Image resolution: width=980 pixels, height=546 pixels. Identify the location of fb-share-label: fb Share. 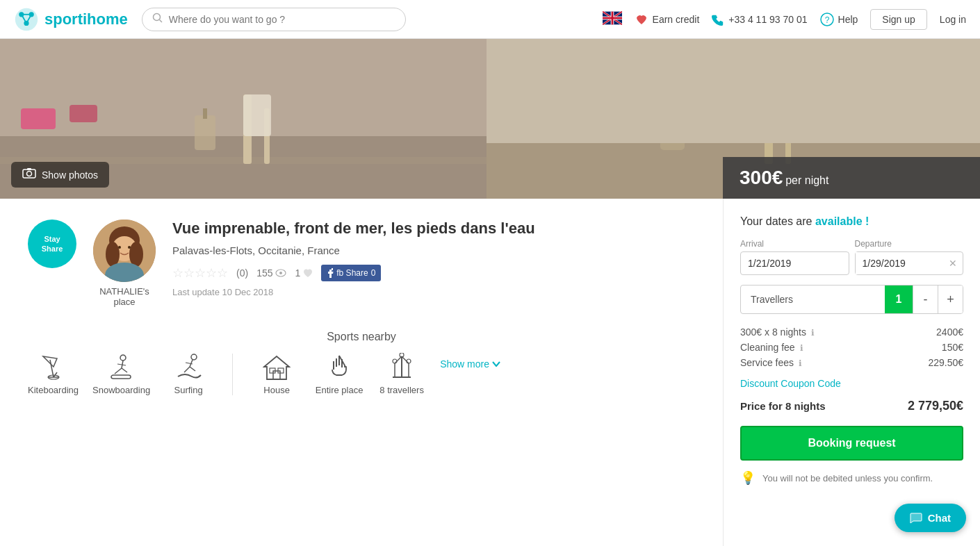
(352, 273).